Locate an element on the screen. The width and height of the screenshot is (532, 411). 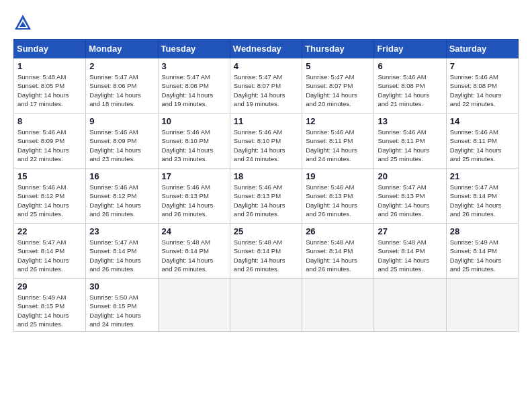
calendar-cell: 2Sunrise: 5:47 AM Sunset: 8:06 PM Daylig… is located at coordinates (122, 86).